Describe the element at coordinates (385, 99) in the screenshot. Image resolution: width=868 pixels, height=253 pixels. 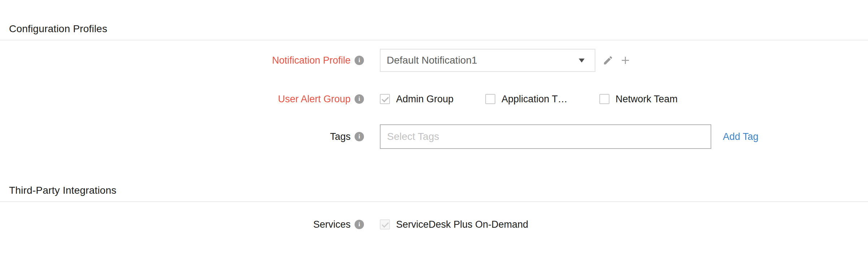
I see `checkbox-admin-group` at that location.